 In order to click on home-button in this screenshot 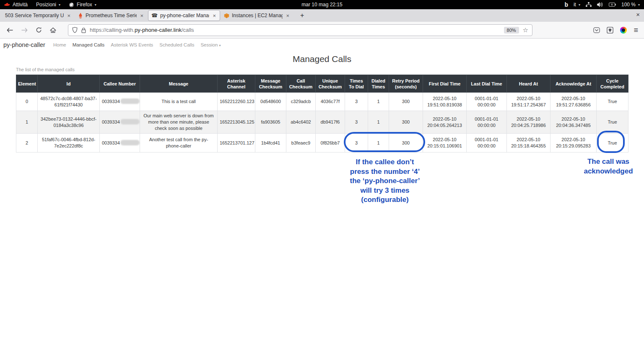, I will do `click(53, 30)`.